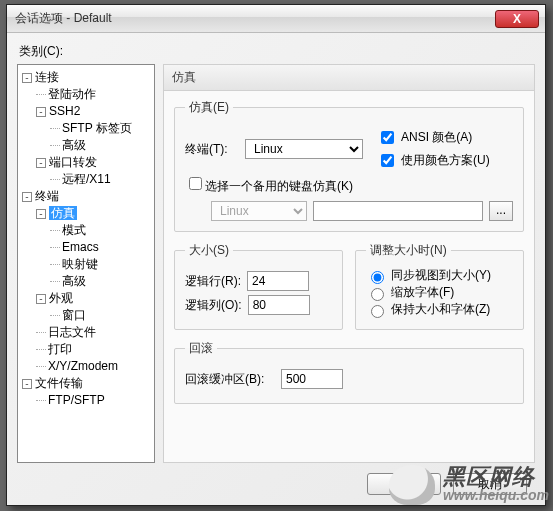 The height and width of the screenshot is (511, 553). I want to click on tree-connection: -连接 登陆动作 -SSH2 SFTP 标签页 高级 -端口转发, so click(87, 128).